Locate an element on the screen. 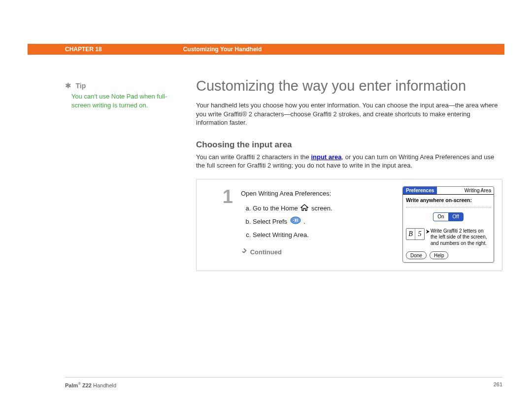 The height and width of the screenshot is (411, 532). product-model: Z22 is located at coordinates (87, 385).